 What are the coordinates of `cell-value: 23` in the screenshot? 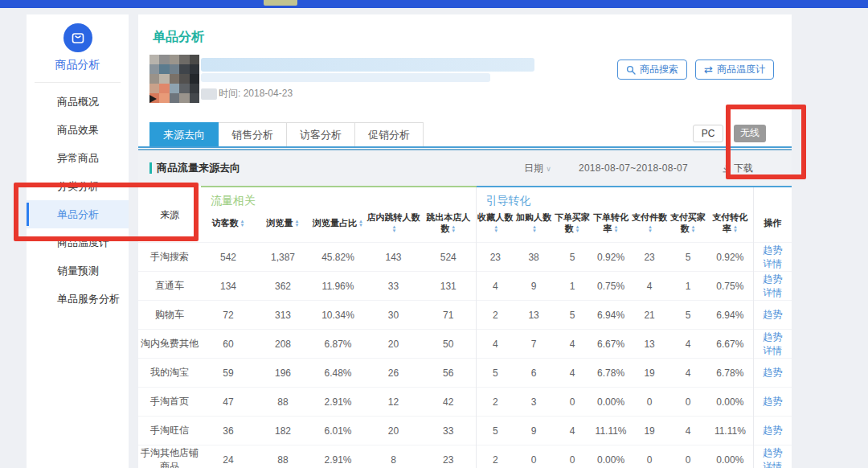 It's located at (495, 257).